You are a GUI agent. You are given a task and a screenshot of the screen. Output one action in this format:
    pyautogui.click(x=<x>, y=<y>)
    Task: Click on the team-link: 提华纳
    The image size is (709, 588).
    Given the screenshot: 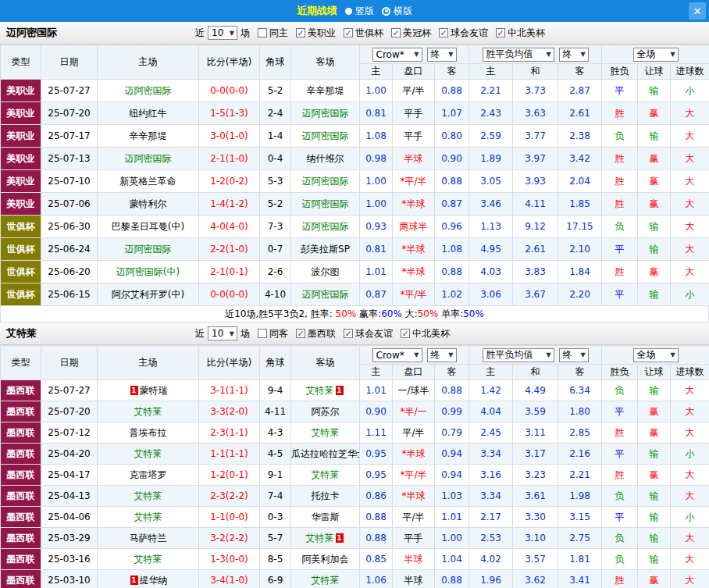 What is the action you would take?
    pyautogui.click(x=154, y=580)
    